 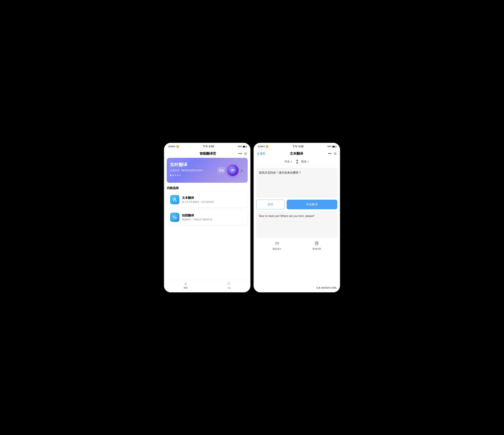 I want to click on swap-lang-button, so click(x=297, y=162).